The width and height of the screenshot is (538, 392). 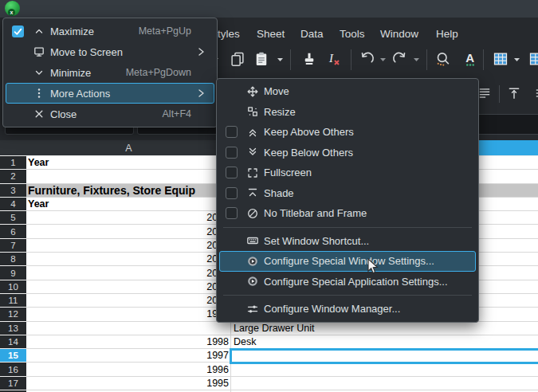 I want to click on merge-cells-icon, so click(x=533, y=59).